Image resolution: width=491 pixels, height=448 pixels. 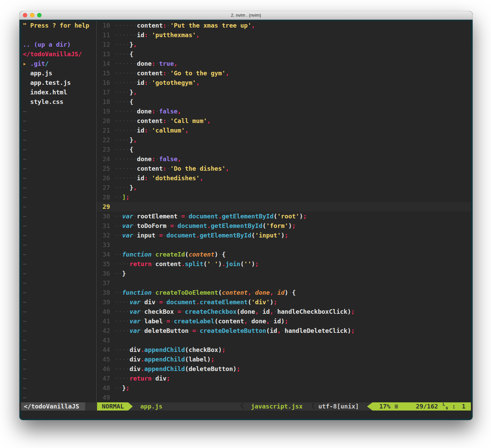 What do you see at coordinates (293, 264) in the screenshot?
I see `code-text: ····return·content.split('·').join('');` at bounding box center [293, 264].